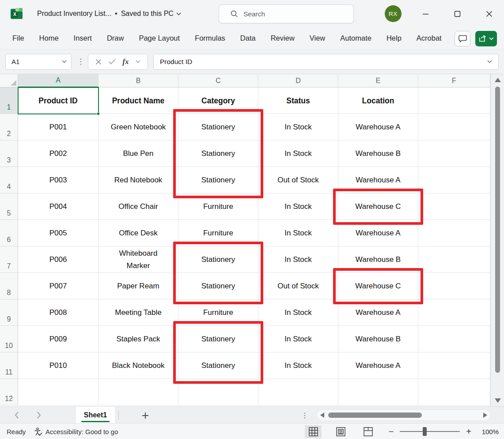  What do you see at coordinates (485, 415) in the screenshot?
I see `scroll-right-icon` at bounding box center [485, 415].